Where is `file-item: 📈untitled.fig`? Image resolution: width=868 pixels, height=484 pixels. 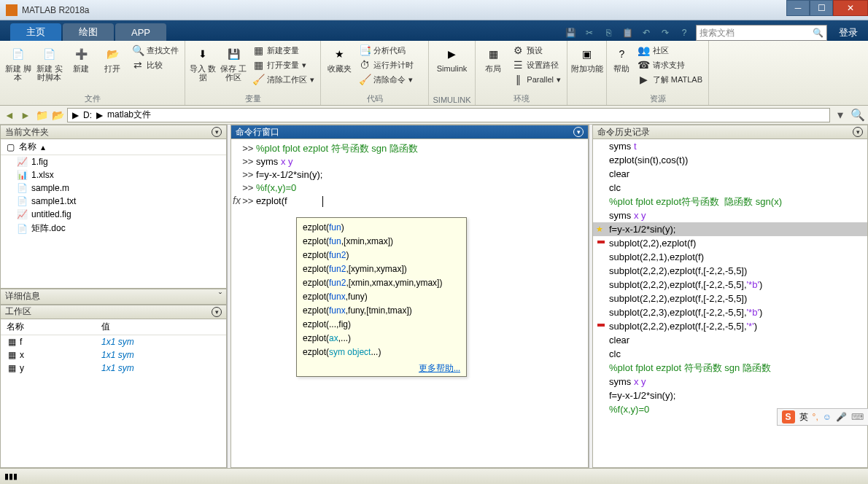 file-item: 📈untitled.fig is located at coordinates (114, 214).